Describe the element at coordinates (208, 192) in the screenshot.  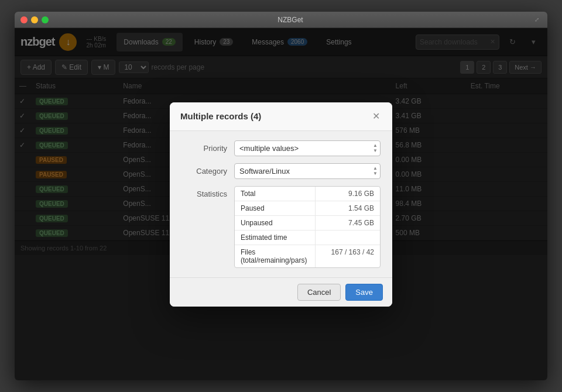
I see `statistics-label: Statistics` at that location.